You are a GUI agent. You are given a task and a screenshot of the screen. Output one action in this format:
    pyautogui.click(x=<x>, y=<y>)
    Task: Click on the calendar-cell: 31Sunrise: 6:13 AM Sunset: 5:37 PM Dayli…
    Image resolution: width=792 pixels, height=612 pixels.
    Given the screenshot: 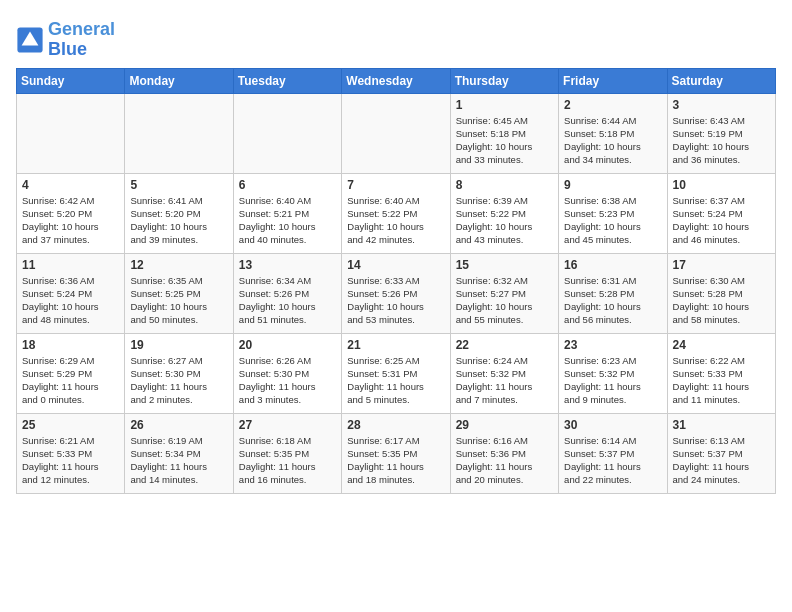 What is the action you would take?
    pyautogui.click(x=721, y=453)
    